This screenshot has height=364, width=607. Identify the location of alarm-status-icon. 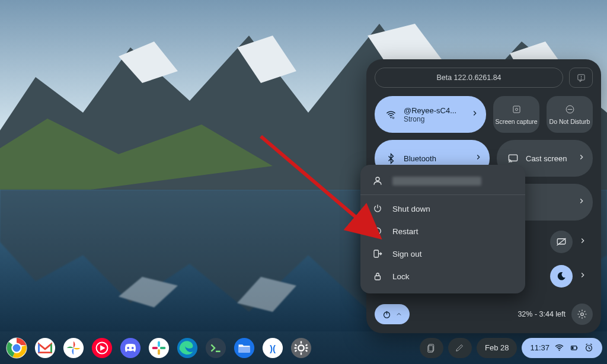
(589, 347).